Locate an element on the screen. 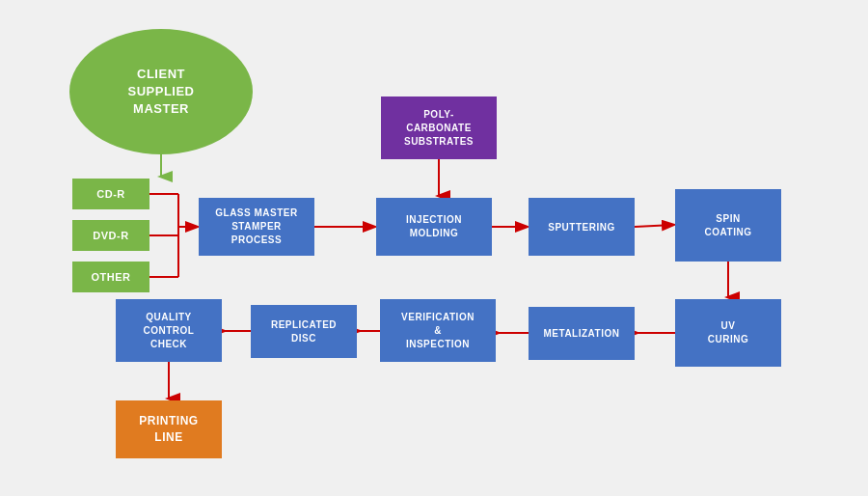  replicated-disc-node: REPLICATED DISC is located at coordinates (304, 332).